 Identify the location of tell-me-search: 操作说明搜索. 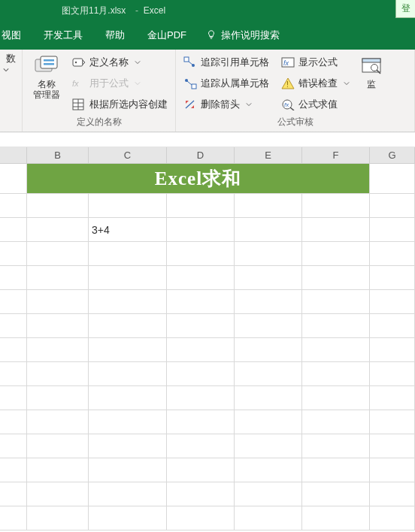
(243, 35).